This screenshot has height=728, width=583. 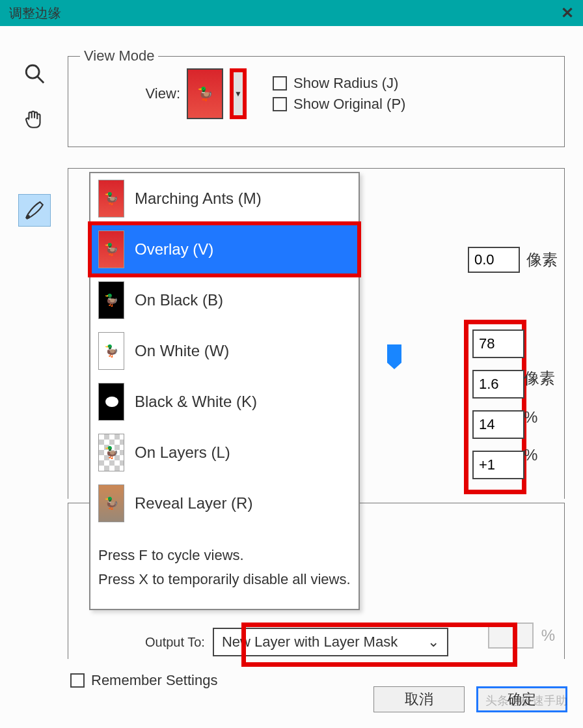 I want to click on radius-input, so click(x=494, y=260).